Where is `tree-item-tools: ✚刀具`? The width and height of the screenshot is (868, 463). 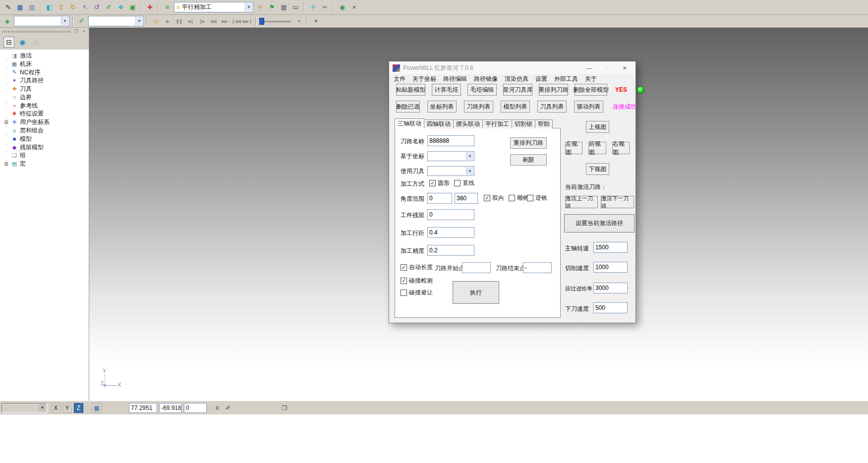
tree-item-tools: ✚刀具 is located at coordinates (46, 89).